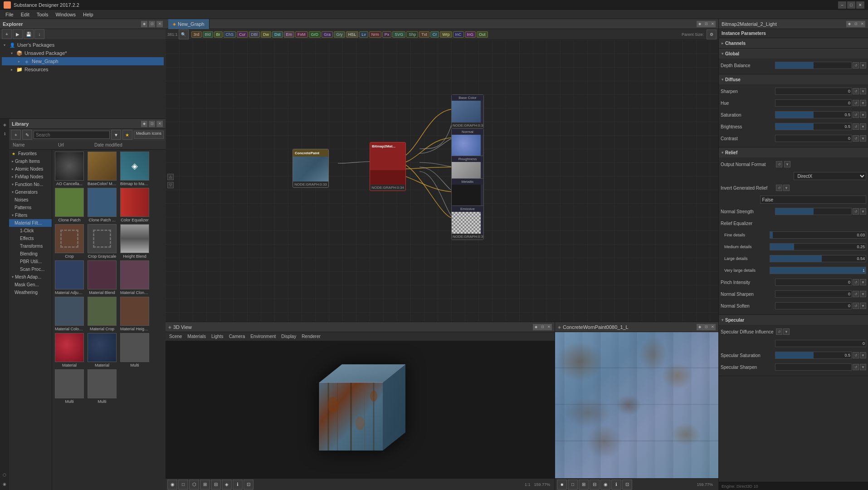 This screenshot has width=868, height=490. What do you see at coordinates (43, 15) in the screenshot?
I see `menu-tools: Tools` at bounding box center [43, 15].